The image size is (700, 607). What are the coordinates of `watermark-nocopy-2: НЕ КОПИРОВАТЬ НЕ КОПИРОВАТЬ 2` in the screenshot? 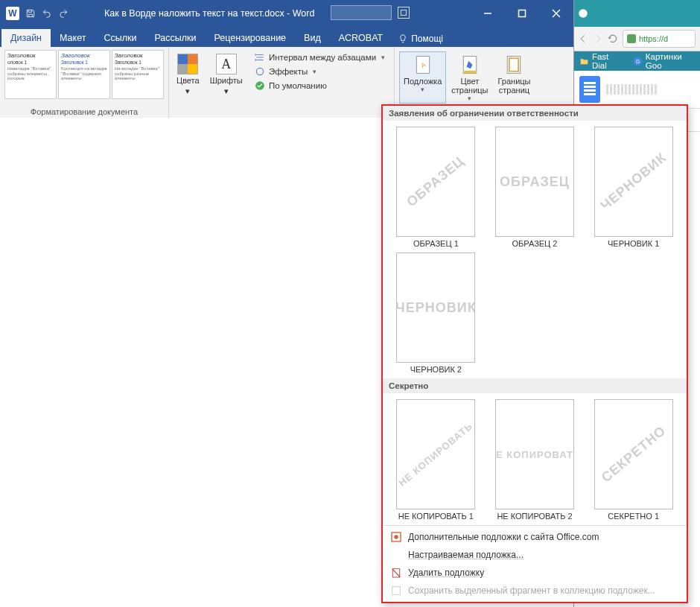 It's located at (535, 460).